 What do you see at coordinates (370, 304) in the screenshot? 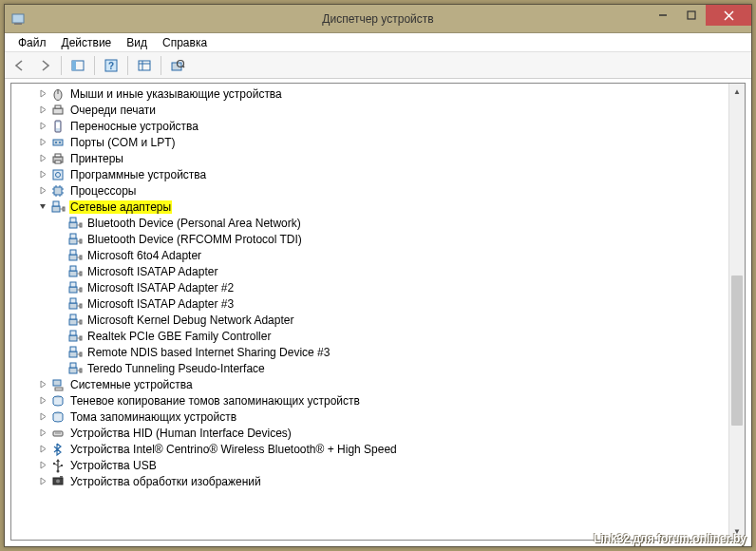
I see `tree-item: Microsoft ISATAP Adapter #3` at bounding box center [370, 304].